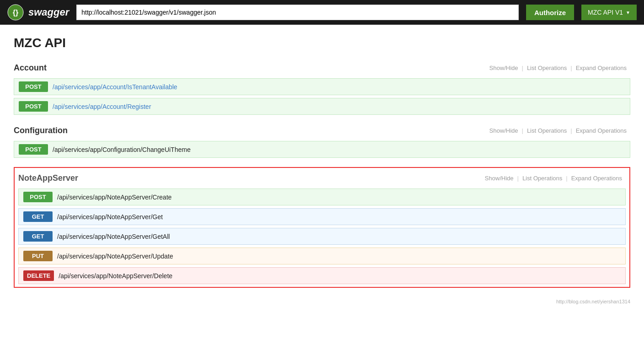  What do you see at coordinates (113, 237) in the screenshot?
I see `operation-path: /api/services/app/NoteAppServer/GetAll` at bounding box center [113, 237].